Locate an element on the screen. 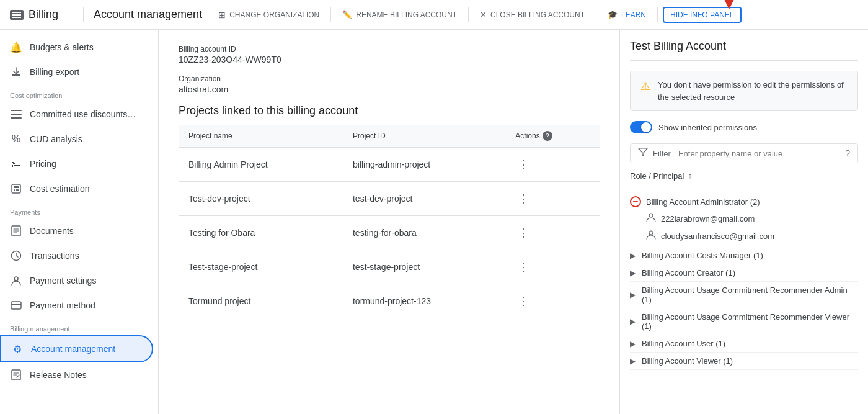 This screenshot has height=414, width=868. role-billing-usage-admin: ▶ Billing Account Usage Commitment Recom… is located at coordinates (744, 295).